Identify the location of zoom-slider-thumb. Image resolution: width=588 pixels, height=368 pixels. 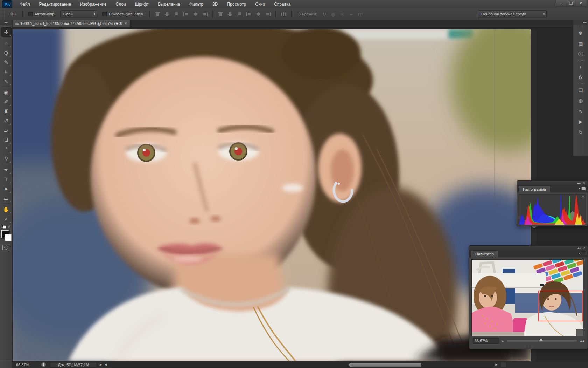
(541, 340).